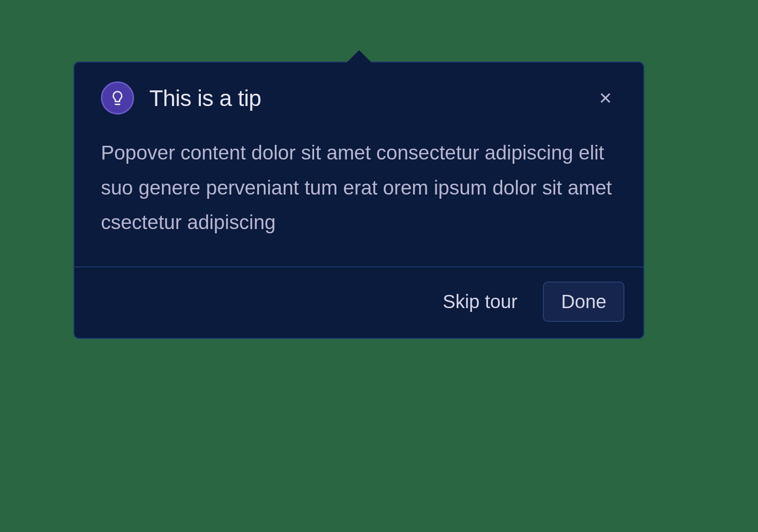  I want to click on popover-content-text: Popover content dolor sit amet consectet…, so click(359, 187).